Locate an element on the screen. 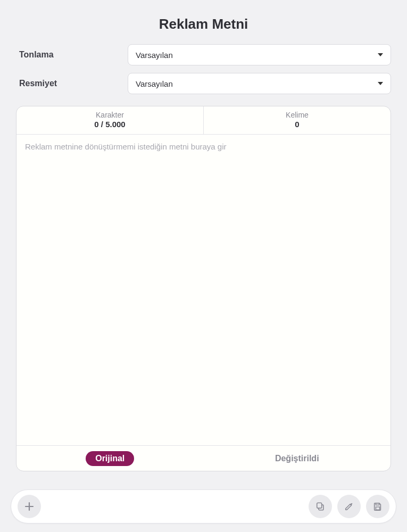  word-stat-value: 0 is located at coordinates (297, 124).